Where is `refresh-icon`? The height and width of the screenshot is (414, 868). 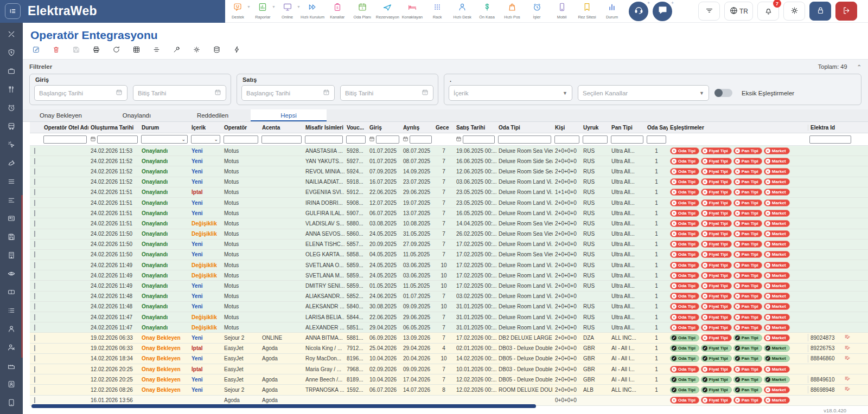 refresh-icon is located at coordinates (116, 51).